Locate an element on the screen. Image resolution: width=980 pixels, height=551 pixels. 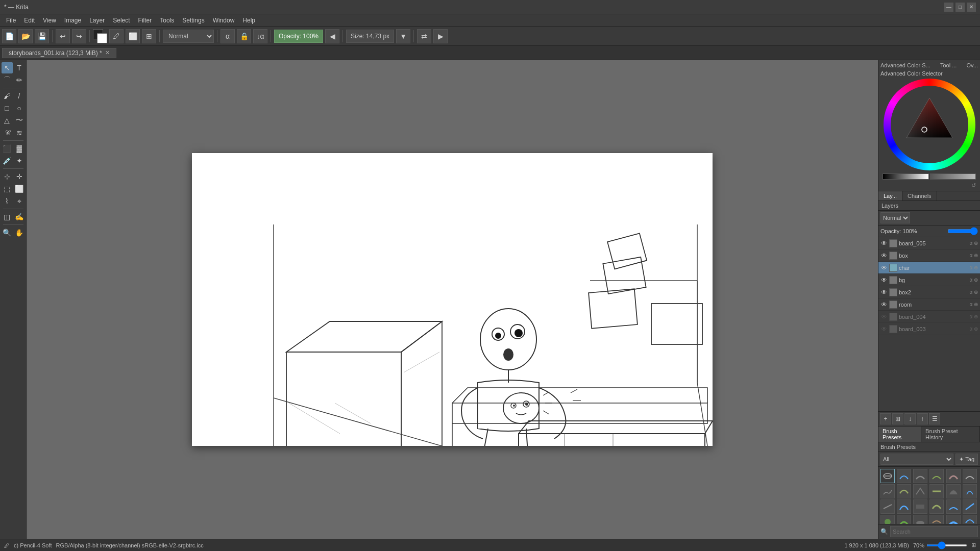
fill-tool-button: ⬛ is located at coordinates (7, 148).